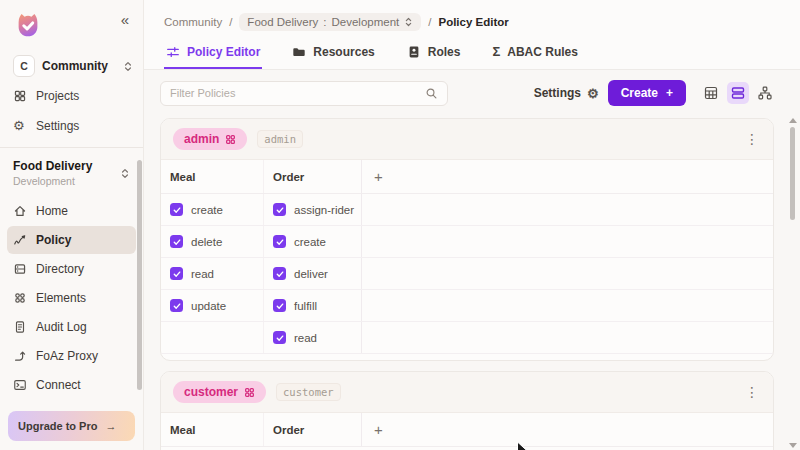 Image resolution: width=800 pixels, height=450 pixels. I want to click on sidebar-item-audit-log: Audit Log, so click(72, 327).